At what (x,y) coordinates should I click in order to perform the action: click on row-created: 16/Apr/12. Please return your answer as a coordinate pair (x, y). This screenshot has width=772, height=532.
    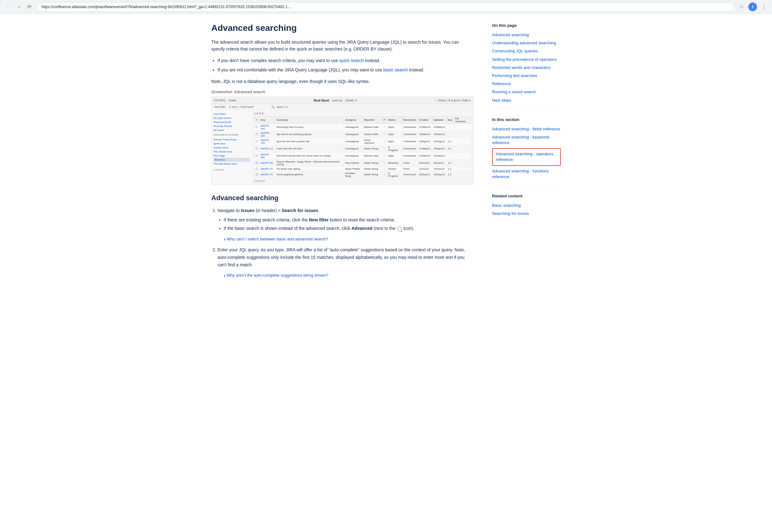
    Looking at the image, I should click on (425, 141).